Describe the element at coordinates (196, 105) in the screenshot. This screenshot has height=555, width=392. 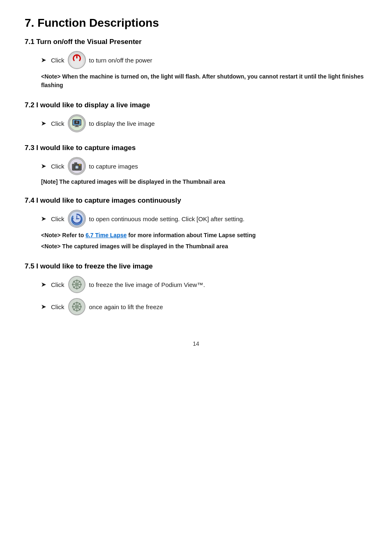
I see `section-7-2-title: 7.2 I would like to display a live image` at that location.